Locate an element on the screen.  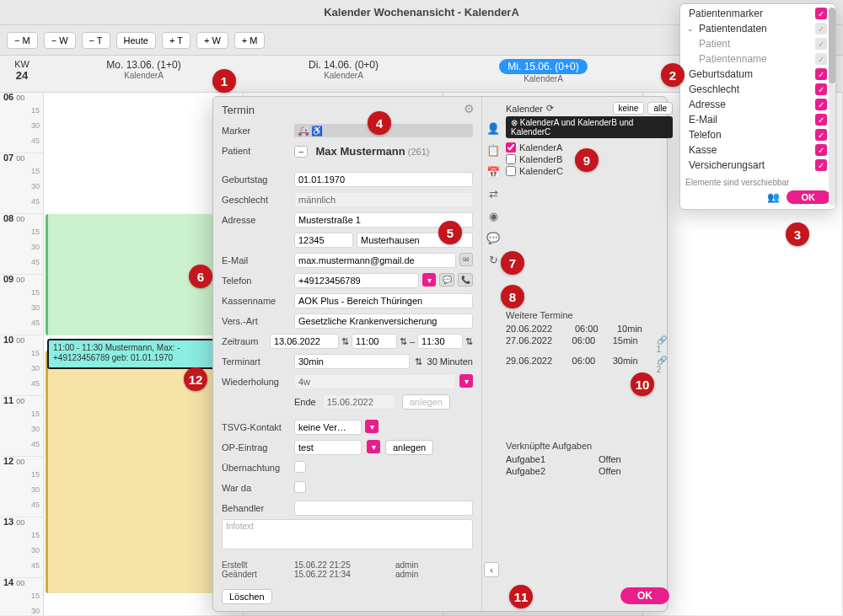
annotation-badge-10: 10 is located at coordinates (642, 384).